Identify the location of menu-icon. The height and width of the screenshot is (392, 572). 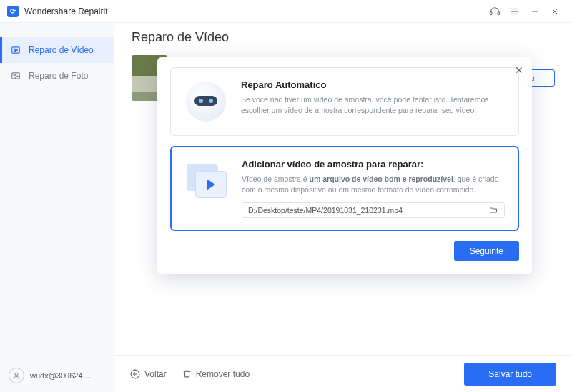
(515, 11).